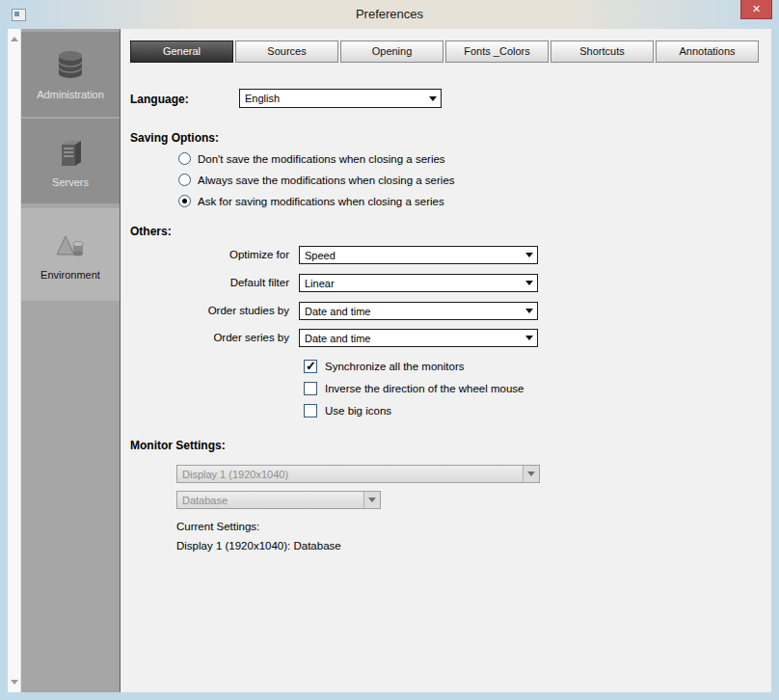  What do you see at coordinates (322, 159) in the screenshot?
I see `radio-label: Don't save the modifications when closin…` at bounding box center [322, 159].